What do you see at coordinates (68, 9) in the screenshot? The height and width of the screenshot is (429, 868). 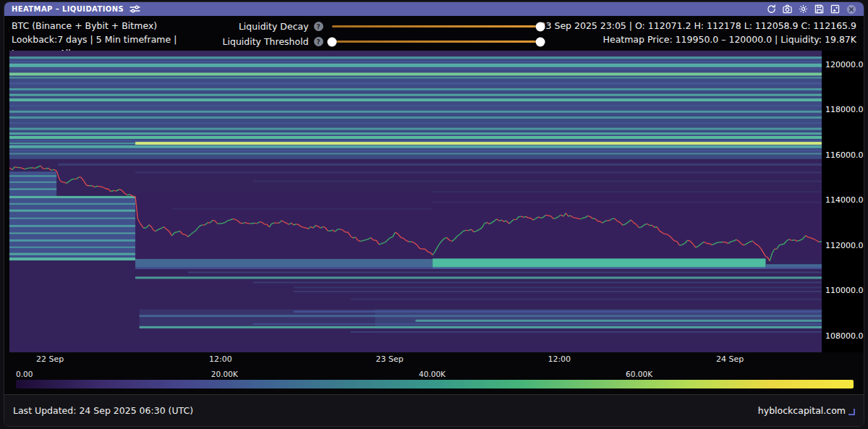 I see `page-title: HEATMAP – LIQUIDATIONS` at bounding box center [68, 9].